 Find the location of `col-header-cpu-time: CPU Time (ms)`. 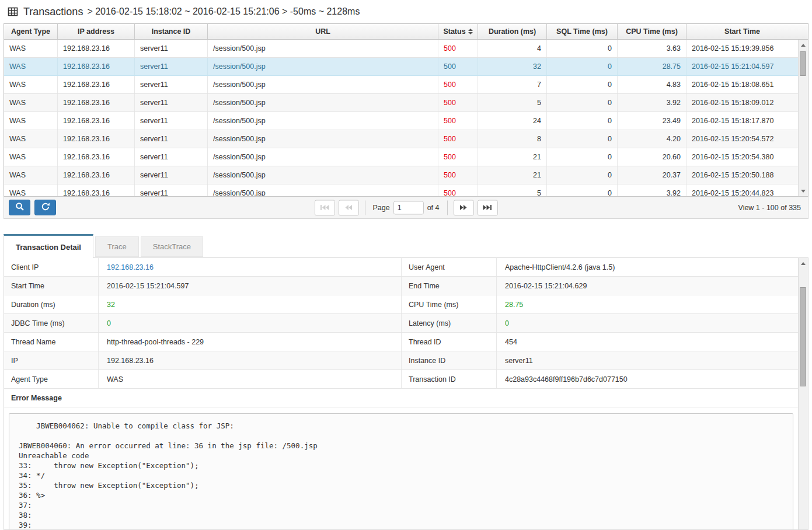

col-header-cpu-time: CPU Time (ms) is located at coordinates (652, 32).